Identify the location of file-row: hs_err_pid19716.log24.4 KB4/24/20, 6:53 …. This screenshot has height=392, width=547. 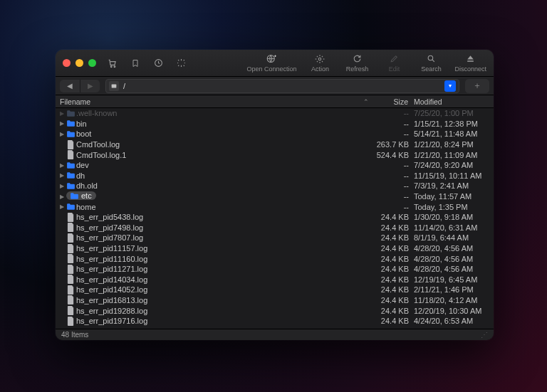
(275, 322).